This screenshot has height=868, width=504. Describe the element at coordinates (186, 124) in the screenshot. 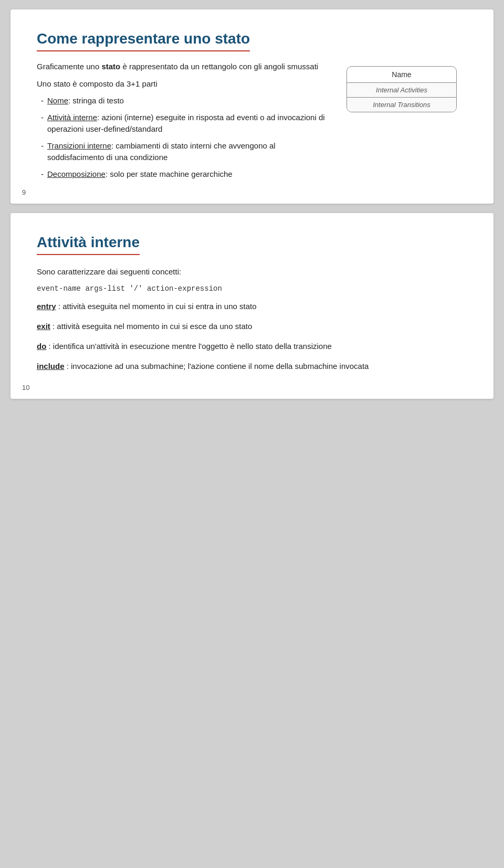

I see `list-item-attivita: Attività interne: azioni (interne) esegu…` at that location.